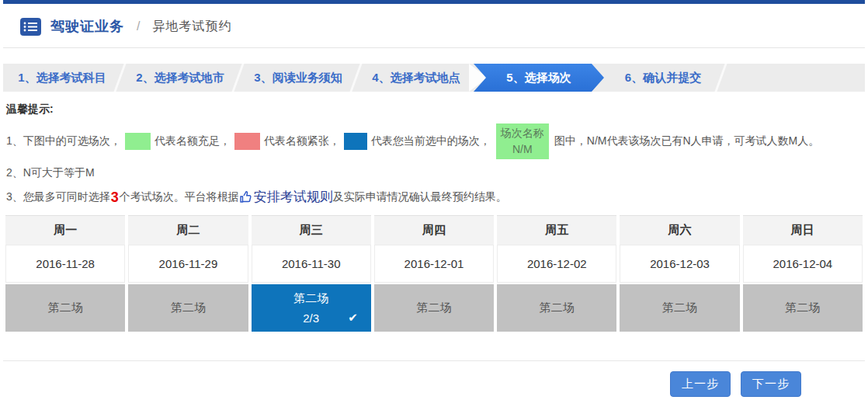  I want to click on tip3-part2: 个考试场次。平台将根据, so click(179, 197).